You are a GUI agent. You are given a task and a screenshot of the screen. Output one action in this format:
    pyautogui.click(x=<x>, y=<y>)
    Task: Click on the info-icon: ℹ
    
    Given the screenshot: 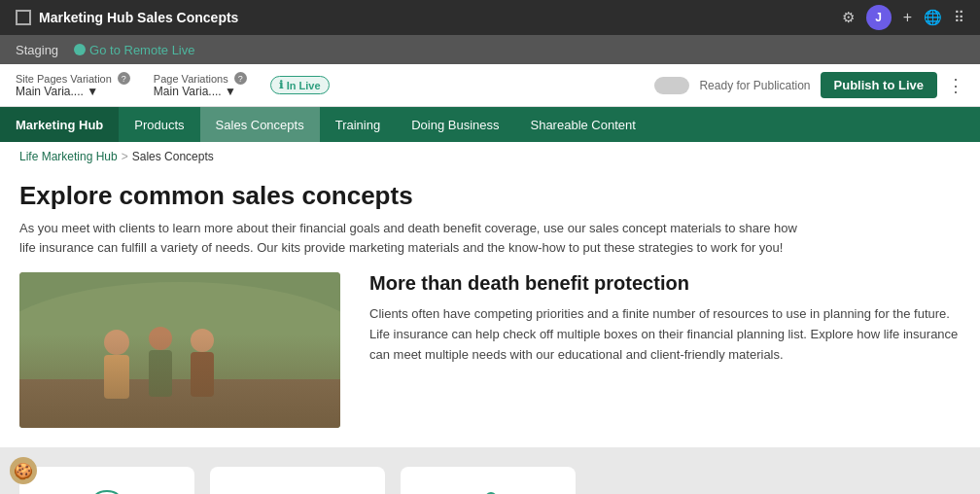 What is the action you would take?
    pyautogui.click(x=281, y=86)
    